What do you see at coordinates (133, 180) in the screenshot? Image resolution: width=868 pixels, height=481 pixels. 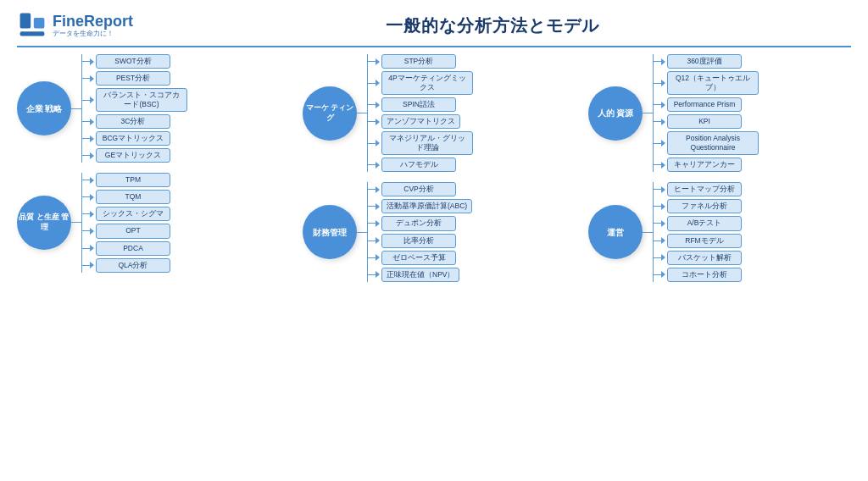 I see `branch-box: TPM` at bounding box center [133, 180].